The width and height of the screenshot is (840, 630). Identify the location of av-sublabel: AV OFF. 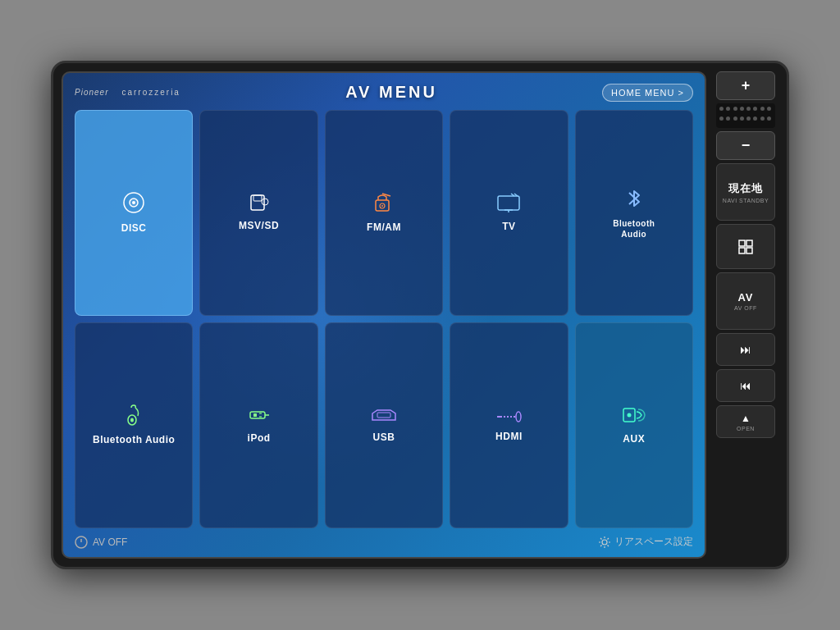
(746, 308).